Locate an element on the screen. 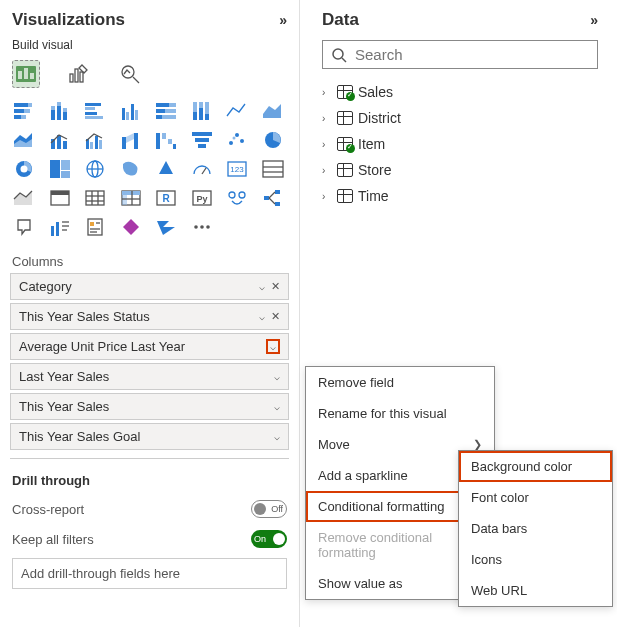 The width and height of the screenshot is (617, 627). table-item: ›Sales is located at coordinates (460, 92).